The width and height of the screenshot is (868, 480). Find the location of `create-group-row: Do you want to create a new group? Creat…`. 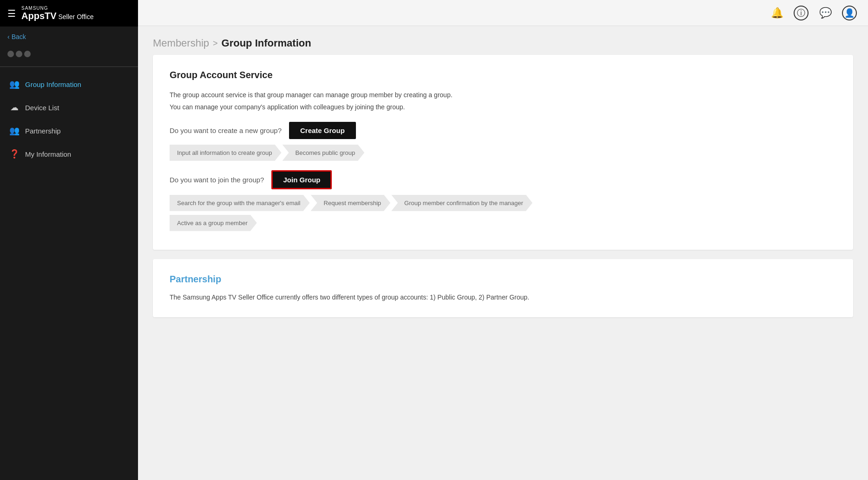

create-group-row: Do you want to create a new group? Creat… is located at coordinates (503, 130).